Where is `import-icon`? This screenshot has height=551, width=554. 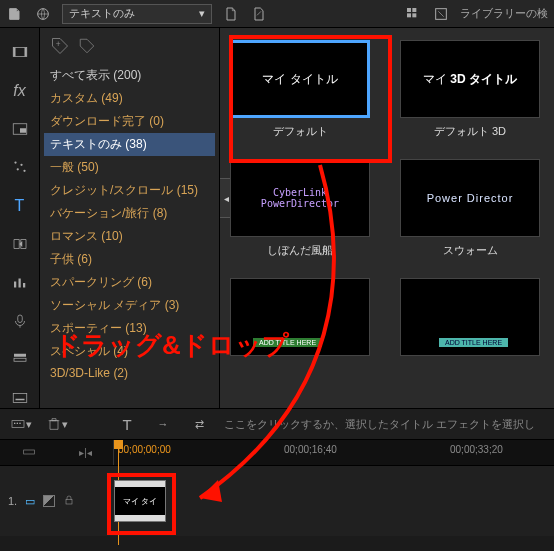
import-icon is located at coordinates (15, 14).